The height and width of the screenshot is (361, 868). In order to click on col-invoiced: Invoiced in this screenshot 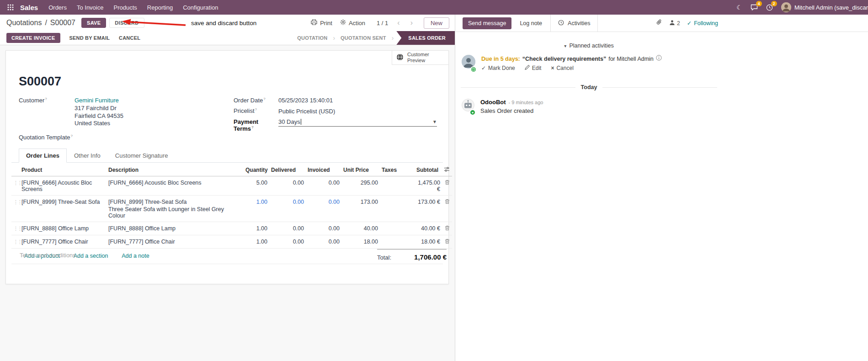, I will do `click(324, 170)`.